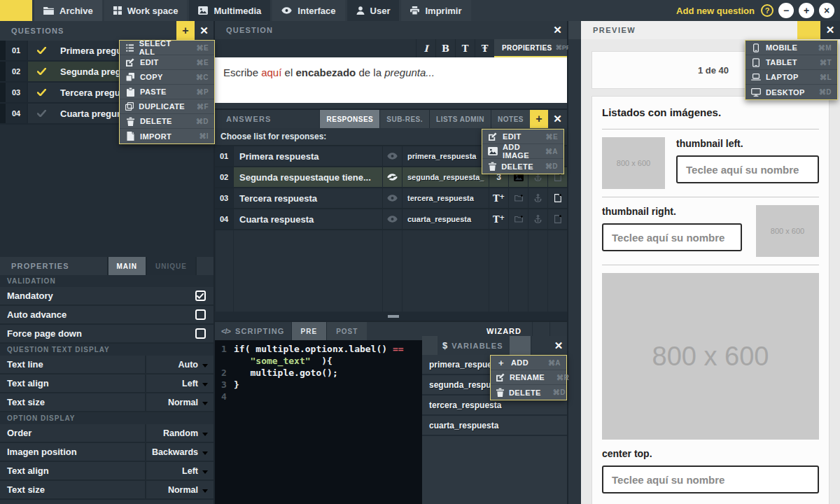 Image resolution: width=840 pixels, height=504 pixels. I want to click on topbar-item-archive: Archive, so click(69, 10).